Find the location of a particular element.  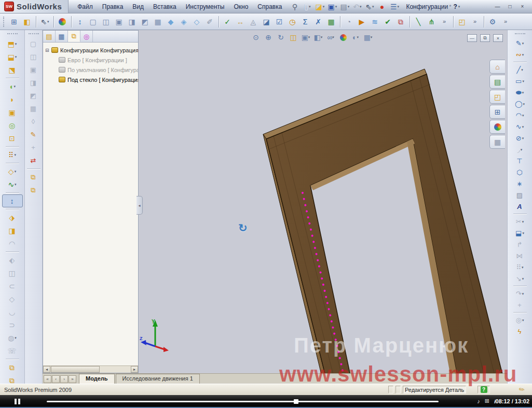

part-preview-icon: ◧ is located at coordinates (27, 22).